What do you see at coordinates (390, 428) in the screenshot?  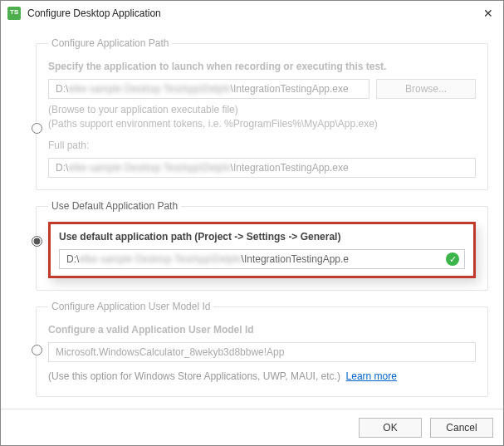 I see `ok-button: OK` at bounding box center [390, 428].